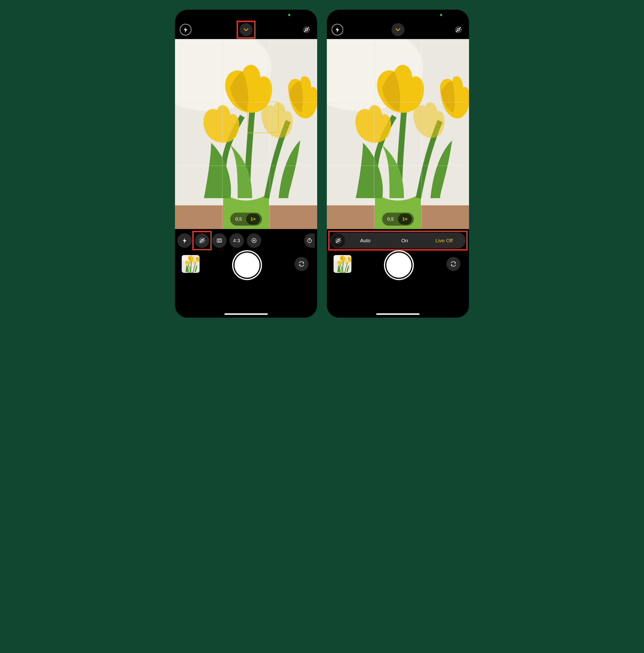 The width and height of the screenshot is (644, 653). I want to click on flash-button, so click(184, 241).